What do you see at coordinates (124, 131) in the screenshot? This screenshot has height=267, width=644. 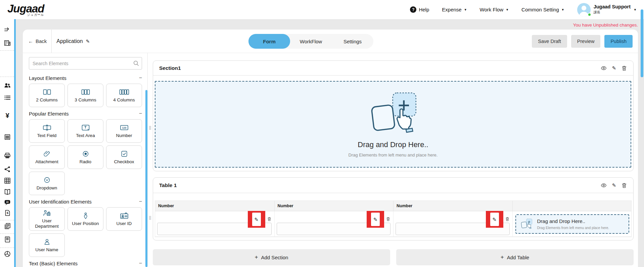 I see `element-number: 123 Number` at bounding box center [124, 131].